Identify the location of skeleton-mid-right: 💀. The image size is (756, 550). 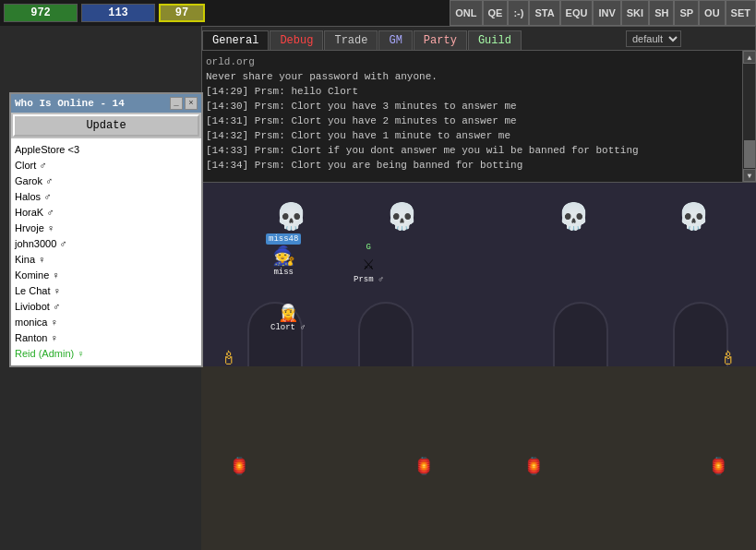
(574, 217).